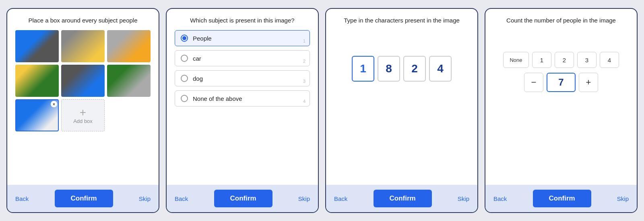 Image resolution: width=644 pixels, height=221 pixels. I want to click on stepper-plus-button: +, so click(588, 82).